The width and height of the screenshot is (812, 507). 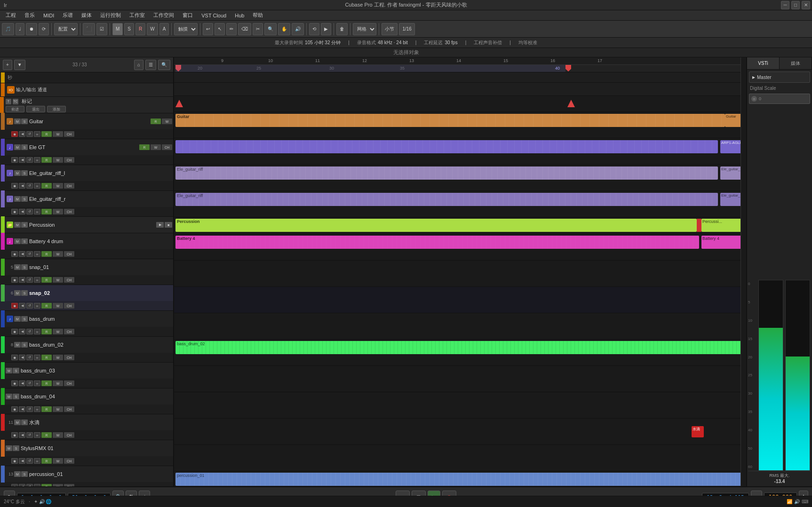 What do you see at coordinates (24, 422) in the screenshot?
I see `shui-solo: S` at bounding box center [24, 422].